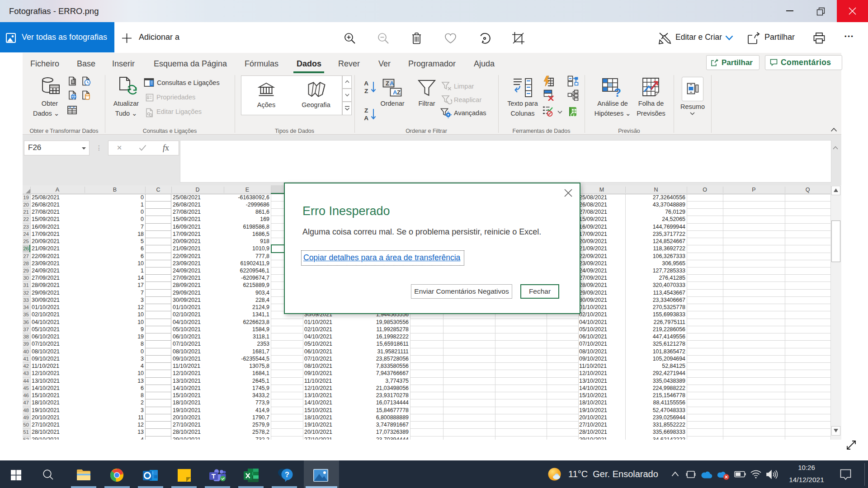  What do you see at coordinates (392, 83) in the screenshot?
I see `svg-text: A` at bounding box center [392, 83].